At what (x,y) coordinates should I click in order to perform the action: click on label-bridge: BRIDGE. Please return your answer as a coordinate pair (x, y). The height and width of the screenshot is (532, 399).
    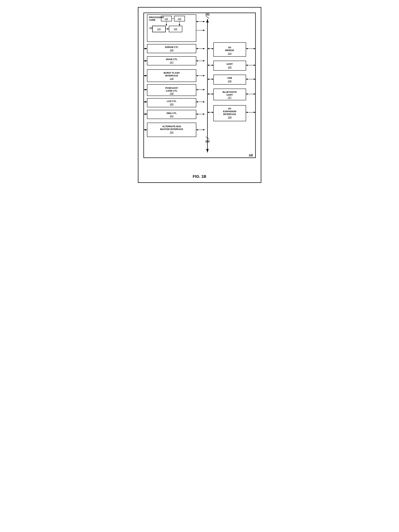
    Looking at the image, I should click on (230, 51).